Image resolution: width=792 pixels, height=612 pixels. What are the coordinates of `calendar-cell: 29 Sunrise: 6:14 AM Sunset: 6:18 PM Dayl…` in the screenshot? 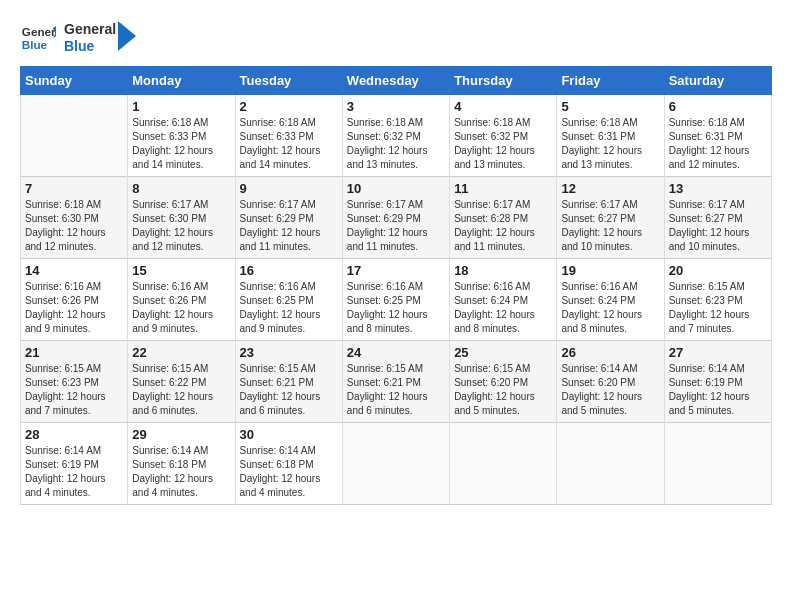 It's located at (182, 464).